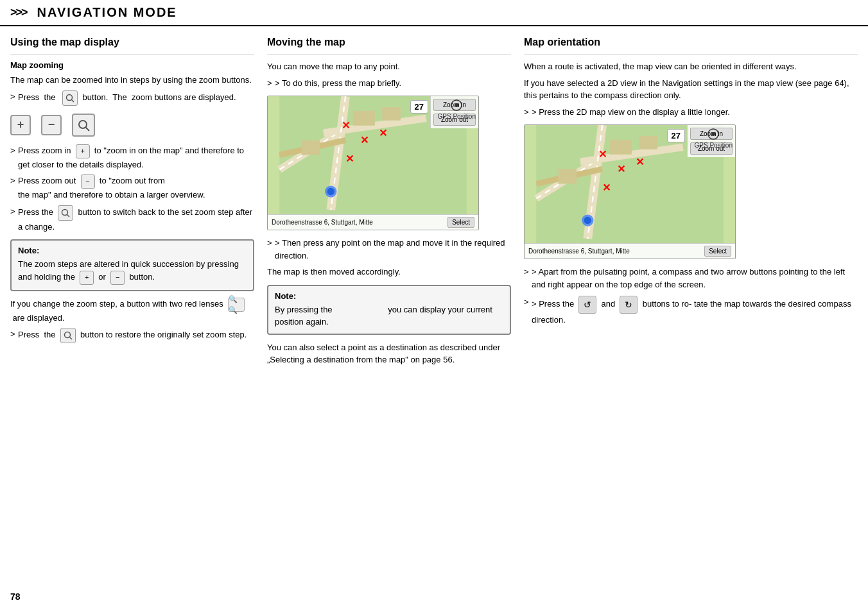  I want to click on zoom-bullet3: Press zoom out − to "zoom out from the m…, so click(132, 188).